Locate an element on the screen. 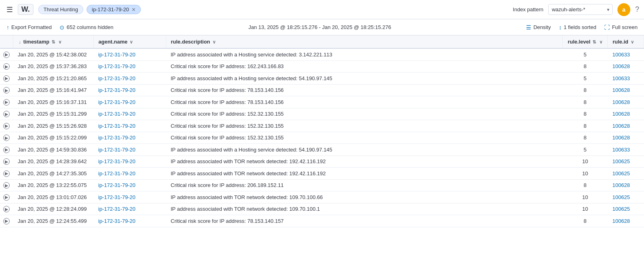 The height and width of the screenshot is (274, 644). hamburger-menu-icon: ☰ is located at coordinates (10, 10).